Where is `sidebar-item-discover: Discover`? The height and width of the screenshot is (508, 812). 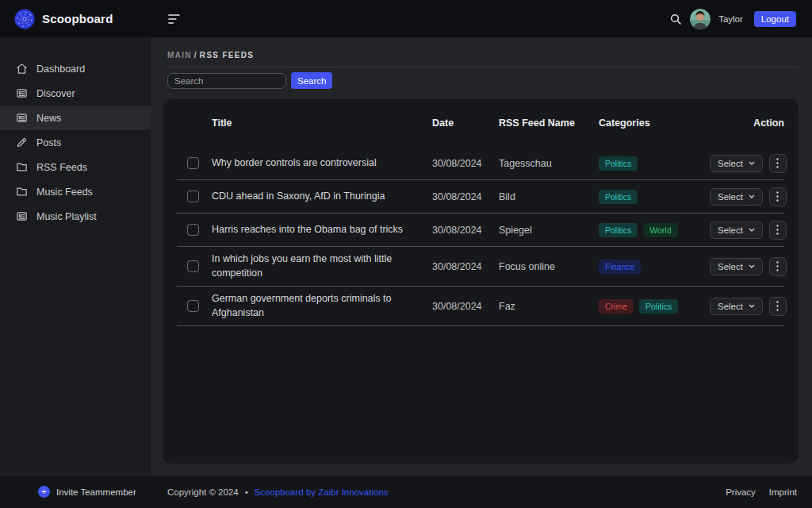
sidebar-item-discover: Discover is located at coordinates (75, 94).